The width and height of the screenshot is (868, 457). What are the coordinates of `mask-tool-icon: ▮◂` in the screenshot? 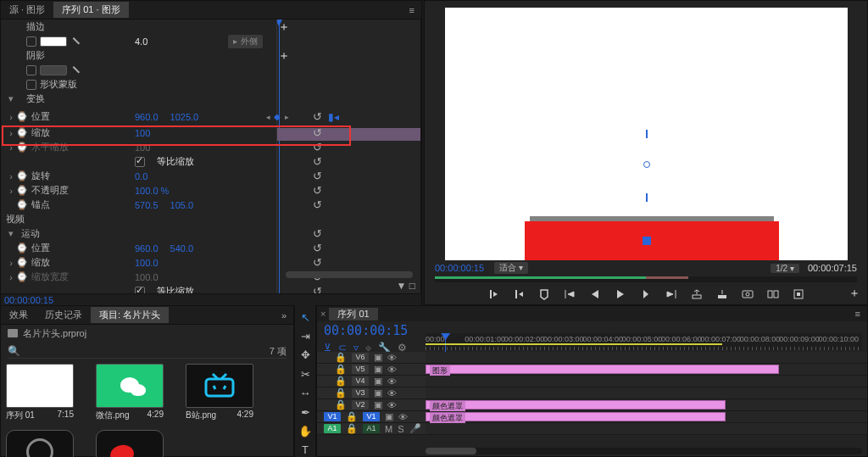 It's located at (334, 117).